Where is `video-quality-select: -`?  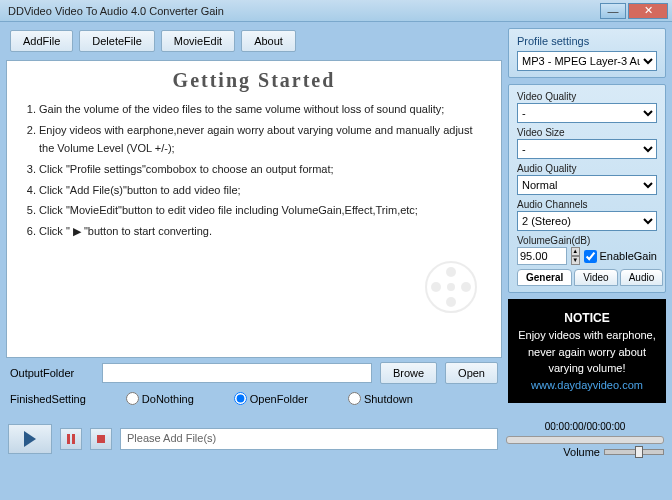
video-quality-select: - is located at coordinates (587, 113).